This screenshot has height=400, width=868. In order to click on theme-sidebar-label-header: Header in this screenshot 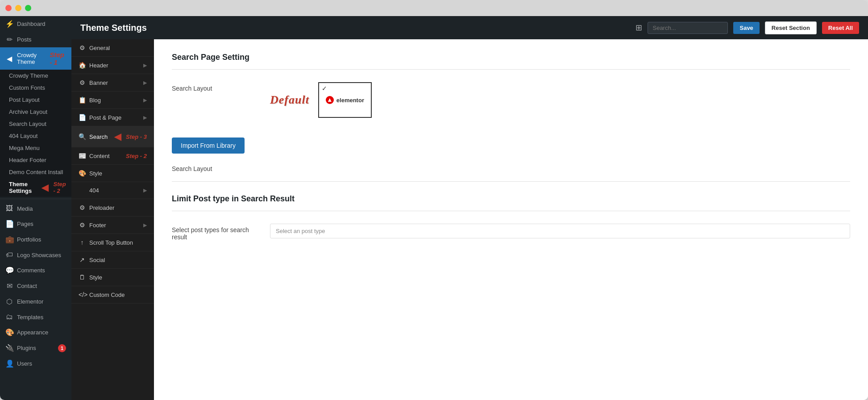, I will do `click(99, 65)`.